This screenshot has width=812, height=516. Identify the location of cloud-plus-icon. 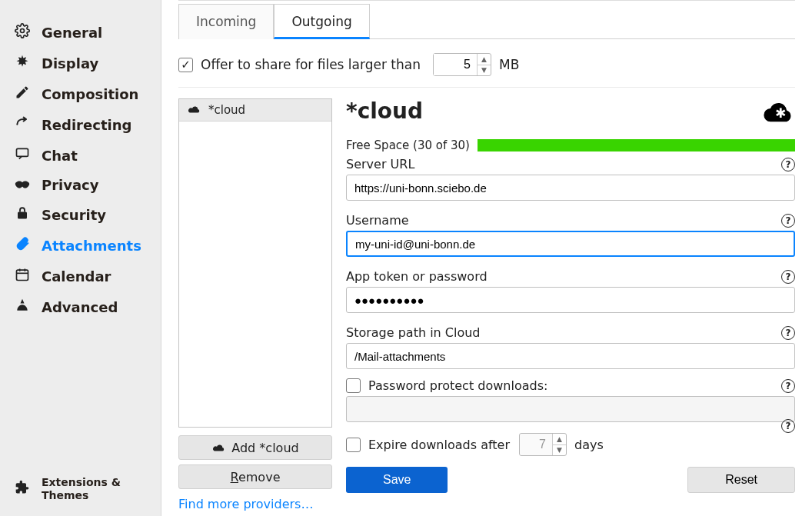
(218, 448).